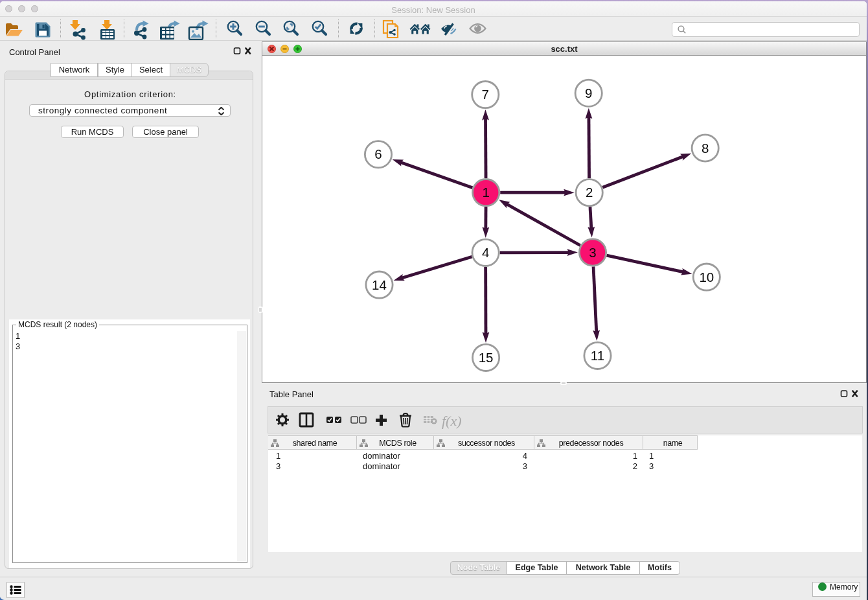 This screenshot has height=600, width=868. I want to click on svg-text: 7, so click(486, 95).